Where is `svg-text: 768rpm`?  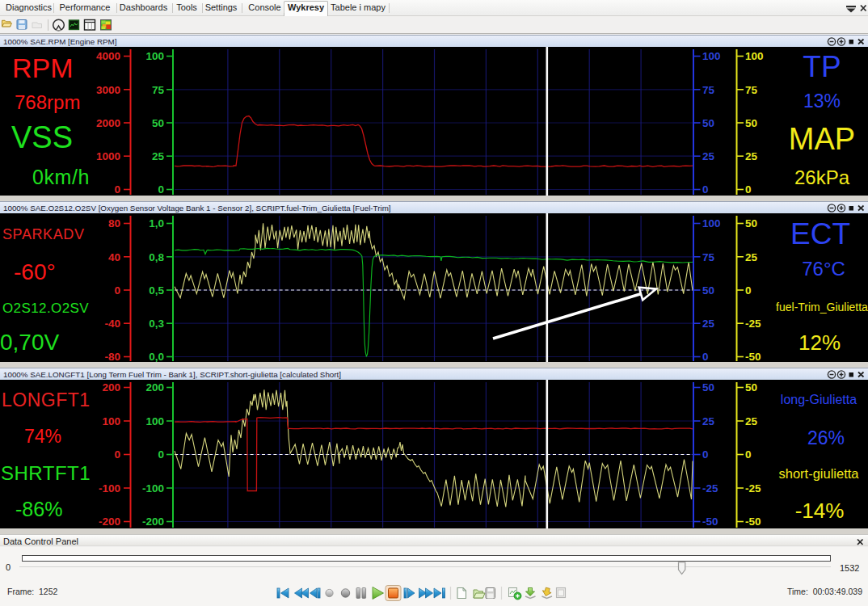
svg-text: 768rpm is located at coordinates (47, 102).